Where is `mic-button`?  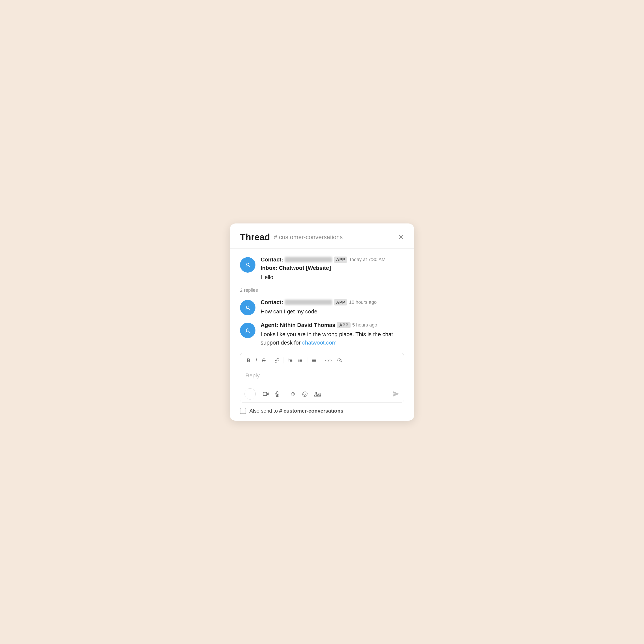 mic-button is located at coordinates (277, 394).